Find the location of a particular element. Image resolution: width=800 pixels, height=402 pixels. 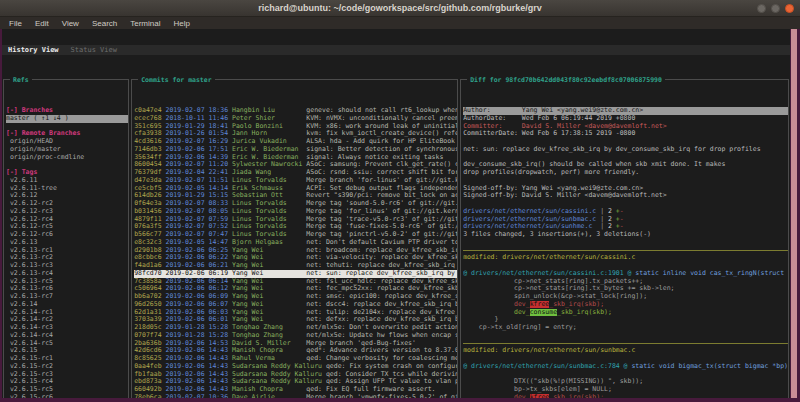

commit-row: ce5cbf5 2019-02-05 14:14 Erik Schmauss A… is located at coordinates (296, 189).